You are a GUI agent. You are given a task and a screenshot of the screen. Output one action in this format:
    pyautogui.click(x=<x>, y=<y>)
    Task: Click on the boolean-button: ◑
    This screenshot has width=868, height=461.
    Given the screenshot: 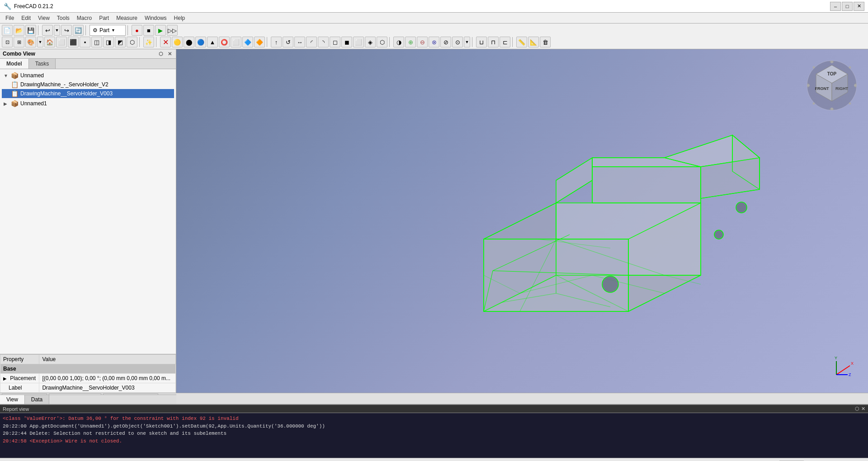 What is the action you would take?
    pyautogui.click(x=399, y=42)
    